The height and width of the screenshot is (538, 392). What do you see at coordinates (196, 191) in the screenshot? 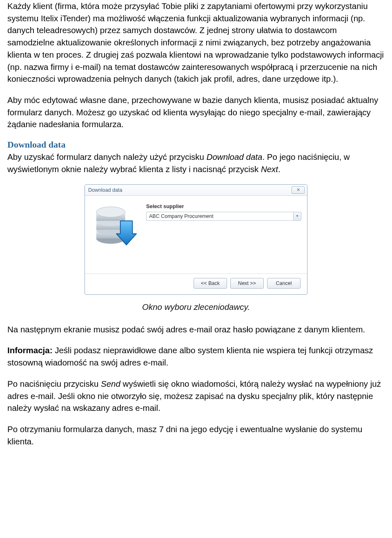
I see `dialog-title-bar: Download data ✕` at bounding box center [196, 191].